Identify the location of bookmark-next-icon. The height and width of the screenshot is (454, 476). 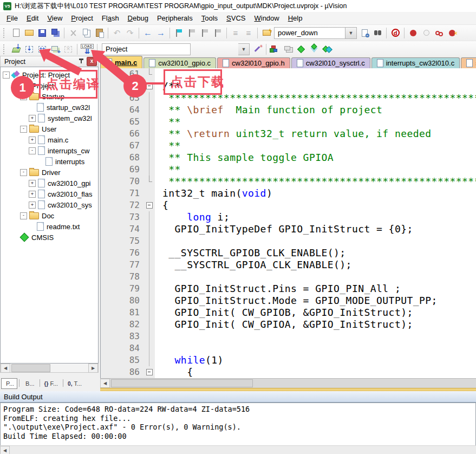
(205, 33).